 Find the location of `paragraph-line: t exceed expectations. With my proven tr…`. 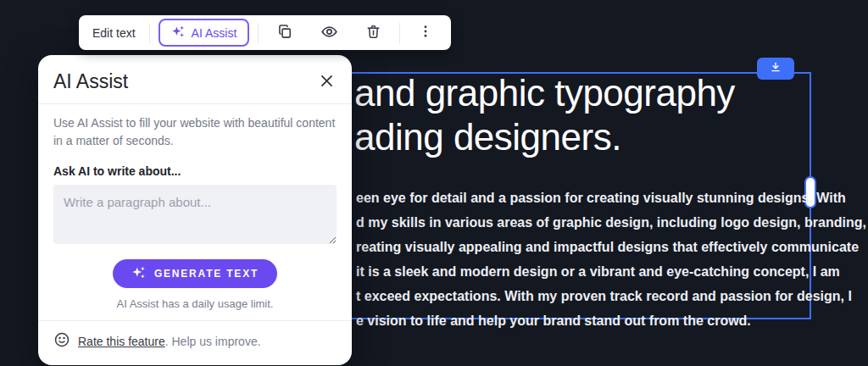

paragraph-line: t exceed expectations. With my proven tr… is located at coordinates (611, 297).